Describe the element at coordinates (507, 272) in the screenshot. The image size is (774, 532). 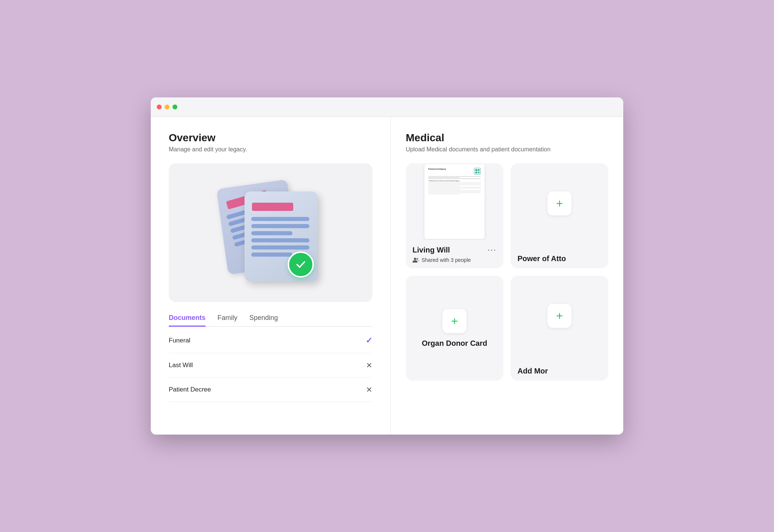
I see `cards-grid: Patientenverfügung` at that location.